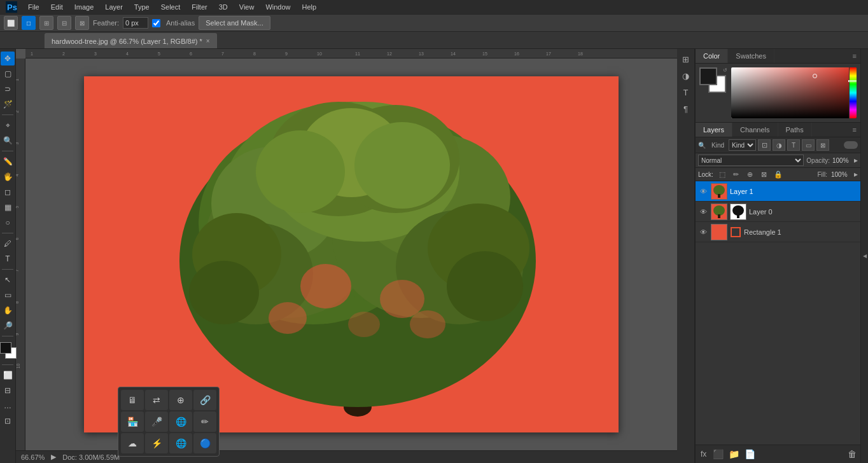 The width and height of the screenshot is (868, 463). I want to click on shape-tool: ▭, so click(8, 295).